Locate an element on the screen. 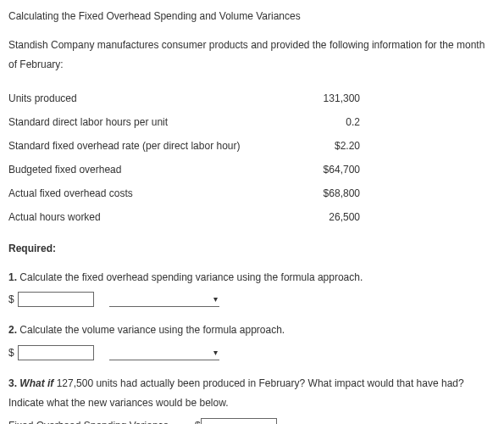  row-value: $64,700 is located at coordinates (391, 170).